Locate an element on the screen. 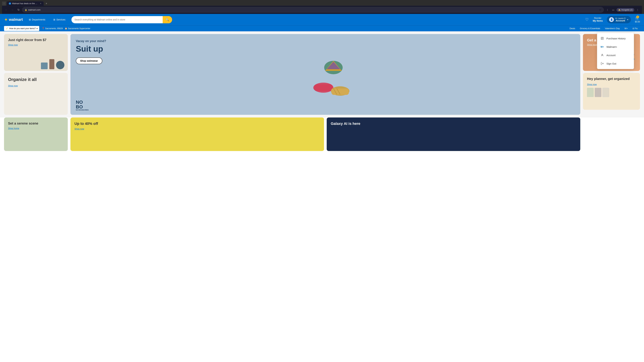 This screenshot has width=644, height=362. refresh-button: ↻ is located at coordinates (18, 10).